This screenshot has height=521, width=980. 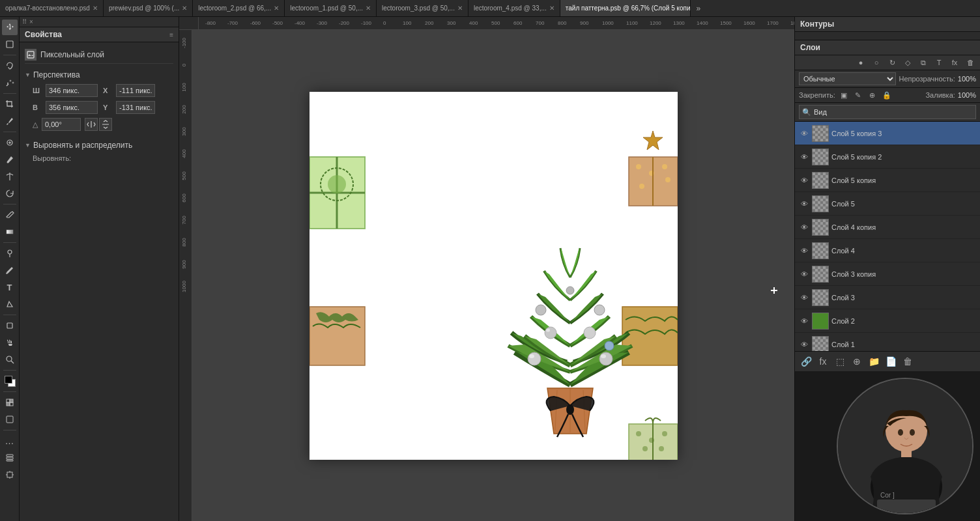 What do you see at coordinates (35, 125) in the screenshot?
I see `angle-icon: △` at bounding box center [35, 125].